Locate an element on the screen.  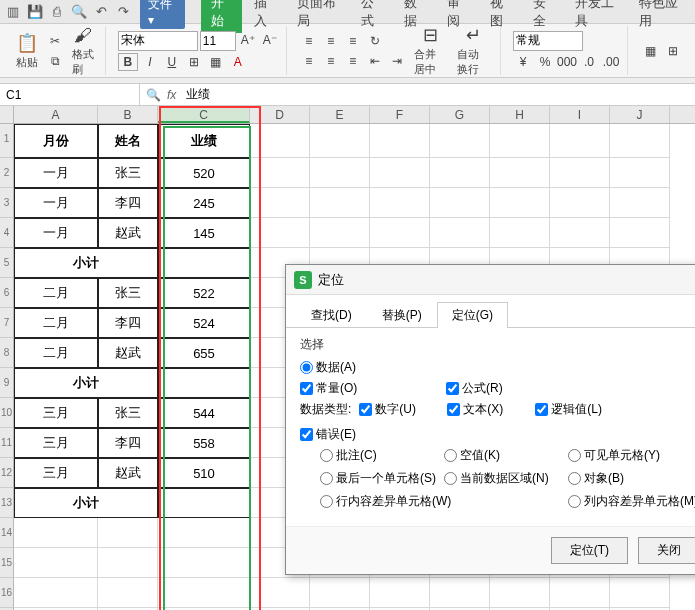
opt-rowdiff: 行内容差异单元格(W) is located at coordinates (442, 502).